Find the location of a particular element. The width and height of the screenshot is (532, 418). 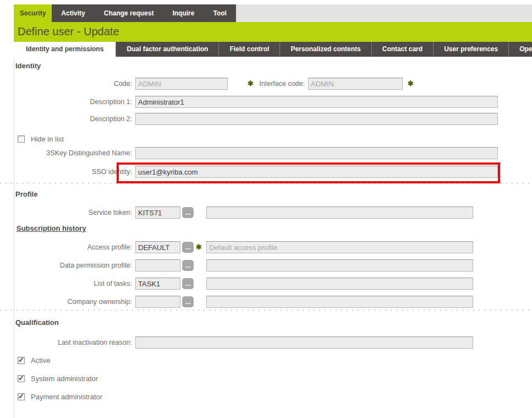

data-permission-input is located at coordinates (158, 265).